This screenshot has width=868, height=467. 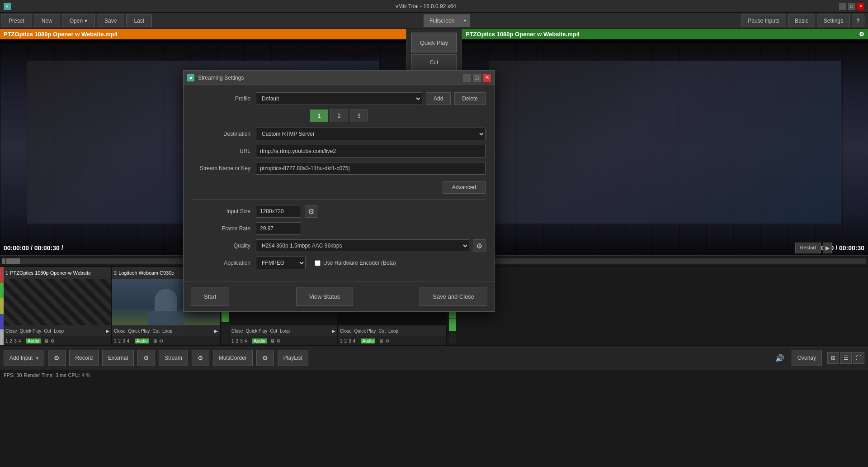 I want to click on application-control: FFMPEG Use Hardware Encoder (Beta), so click(x=371, y=263).